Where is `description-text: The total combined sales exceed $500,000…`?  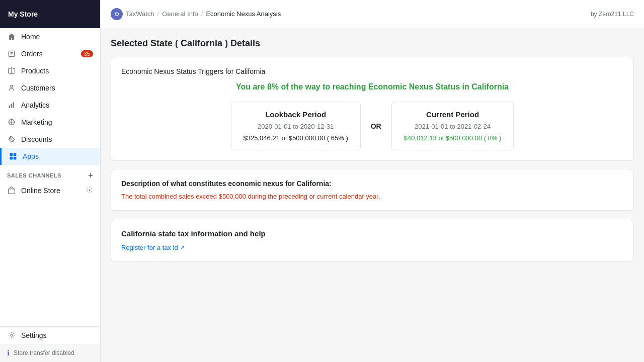 description-text: The total combined sales exceed $500,000… is located at coordinates (372, 196).